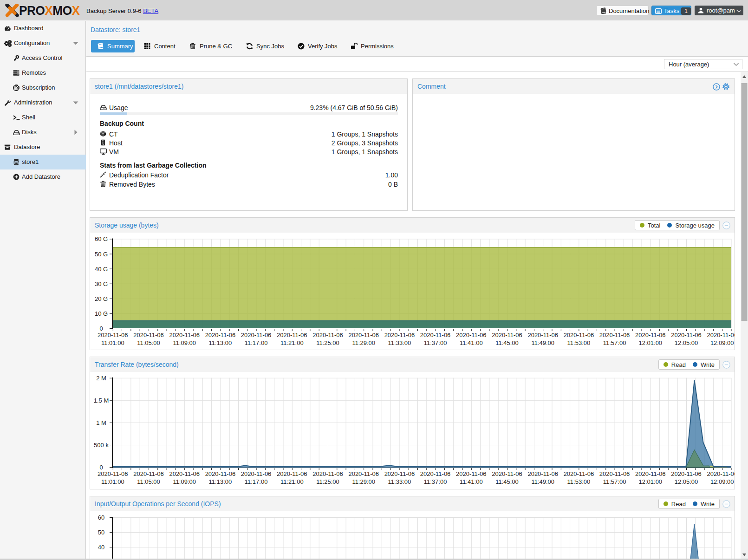 The height and width of the screenshot is (560, 748). Describe the element at coordinates (101, 423) in the screenshot. I see `svg-text: 1 M` at that location.